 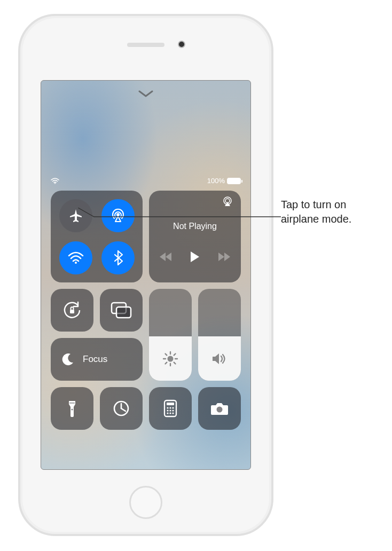 I want to click on battery-percent-label: 100%, so click(x=216, y=180).